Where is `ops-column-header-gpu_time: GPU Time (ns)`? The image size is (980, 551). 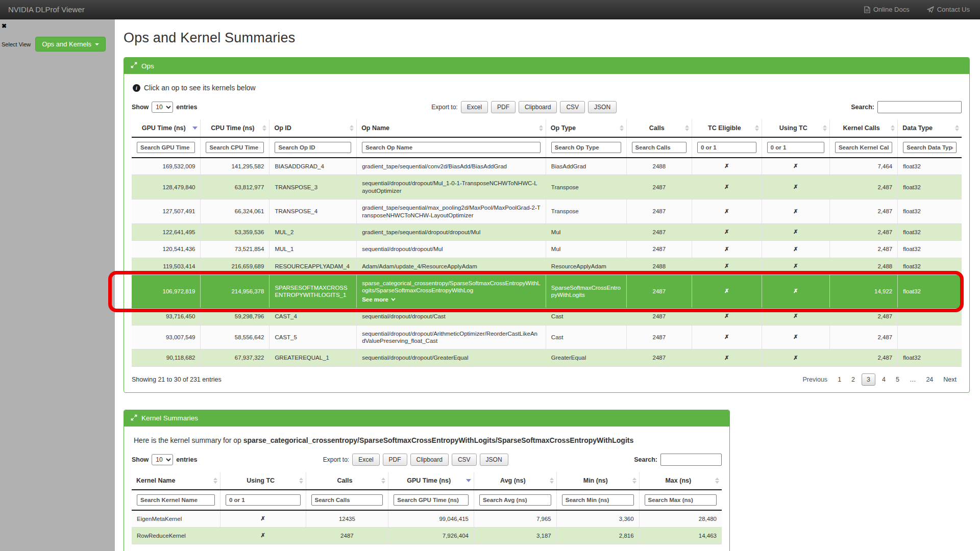 ops-column-header-gpu_time: GPU Time (ns) is located at coordinates (166, 129).